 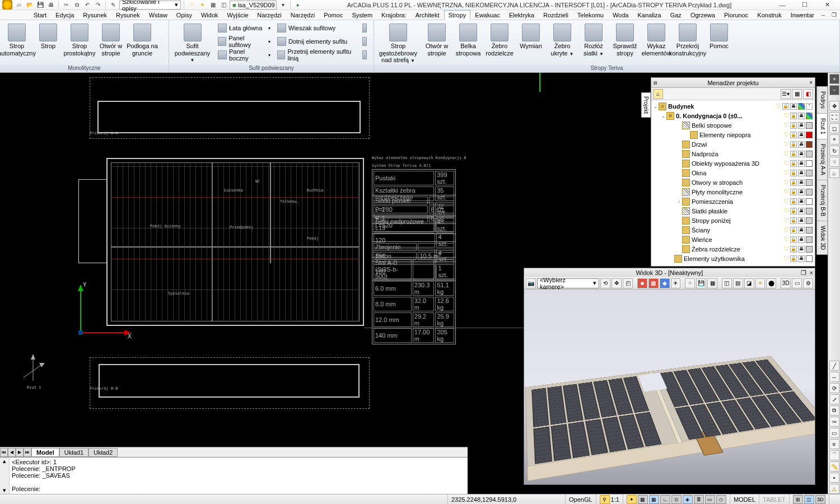 I want to click on expander-icon: ⌄, so click(x=663, y=116).